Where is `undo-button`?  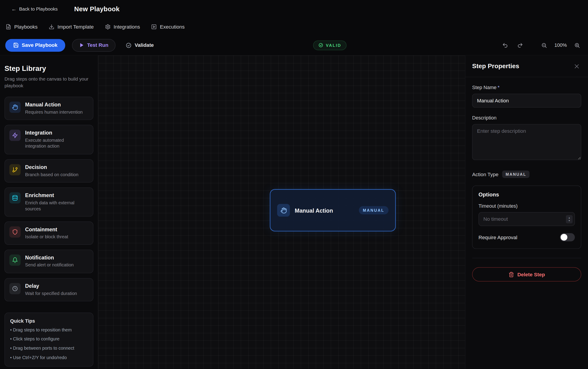 undo-button is located at coordinates (505, 45).